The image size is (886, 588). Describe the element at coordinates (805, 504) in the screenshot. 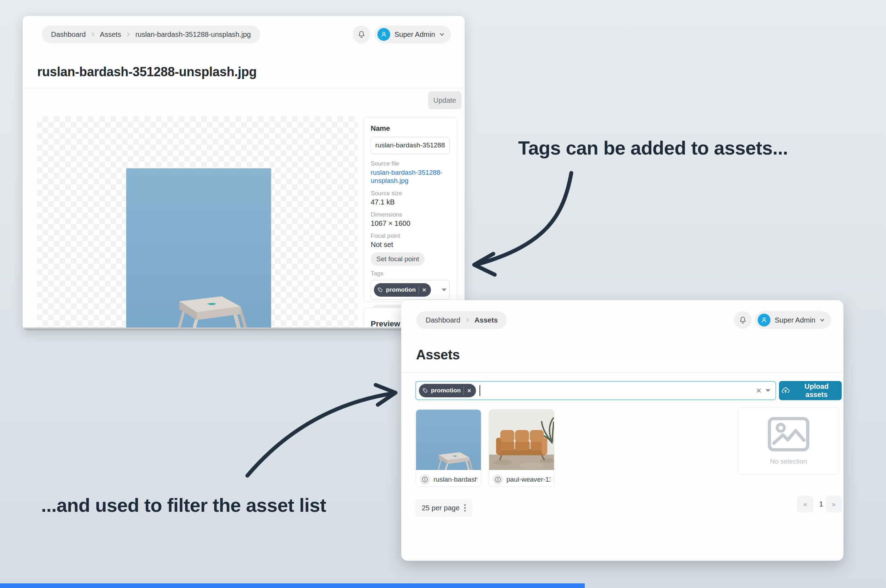

I see `pagination-prev-button: «` at that location.